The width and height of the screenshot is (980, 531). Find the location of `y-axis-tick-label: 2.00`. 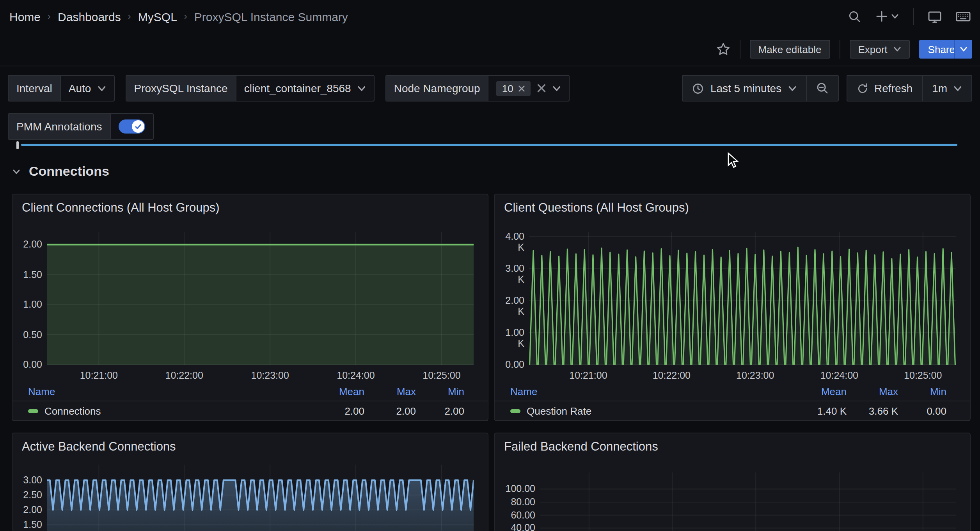

y-axis-tick-label: 2.00 is located at coordinates (28, 510).